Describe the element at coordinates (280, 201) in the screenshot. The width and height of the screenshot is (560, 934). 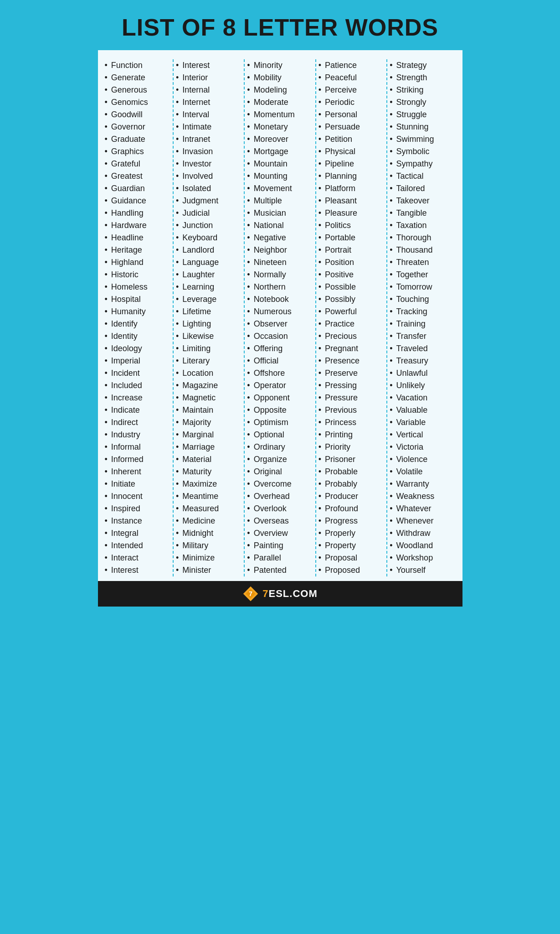
I see `list-item: Multiple` at that location.